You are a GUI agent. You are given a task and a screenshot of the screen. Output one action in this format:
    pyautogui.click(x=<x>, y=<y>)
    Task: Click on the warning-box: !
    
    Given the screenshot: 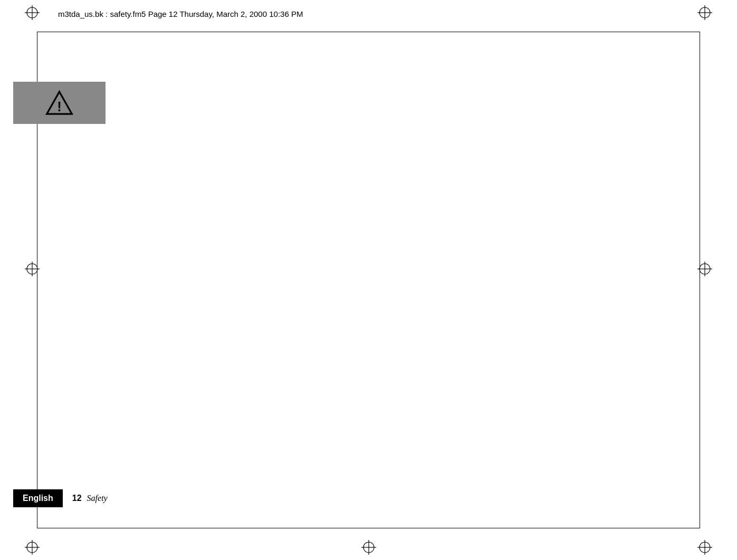 What is the action you would take?
    pyautogui.click(x=59, y=103)
    